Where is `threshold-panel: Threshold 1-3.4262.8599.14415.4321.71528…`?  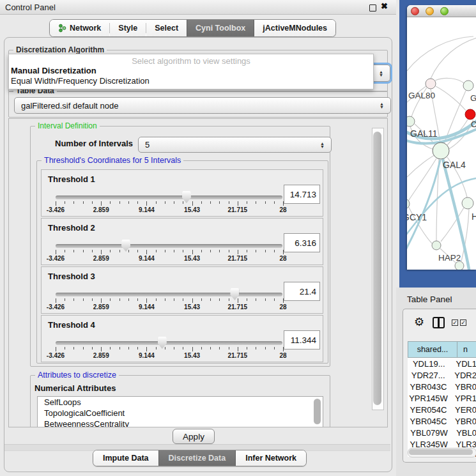
threshold-panel: Threshold 1-3.4262.8599.14415.4321.71528… is located at coordinates (182, 193).